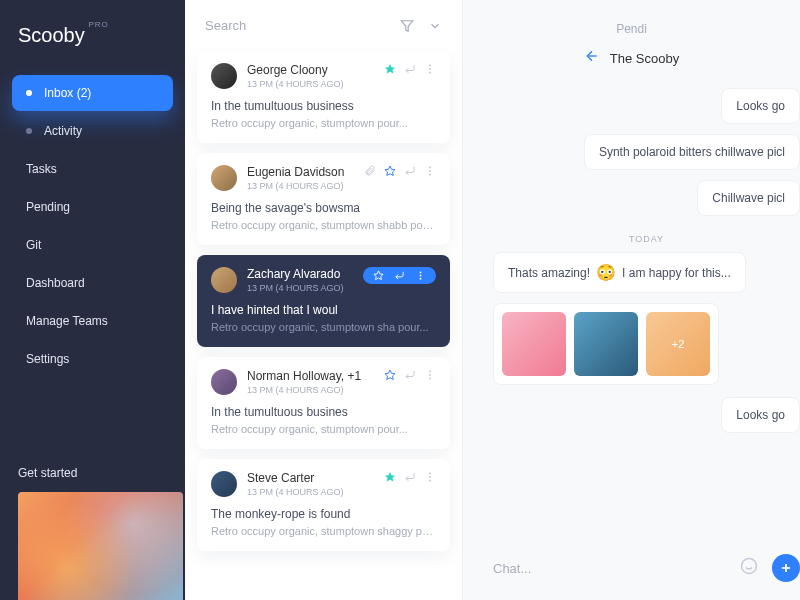 Image resolution: width=800 pixels, height=600 pixels. I want to click on search-input, so click(302, 26).